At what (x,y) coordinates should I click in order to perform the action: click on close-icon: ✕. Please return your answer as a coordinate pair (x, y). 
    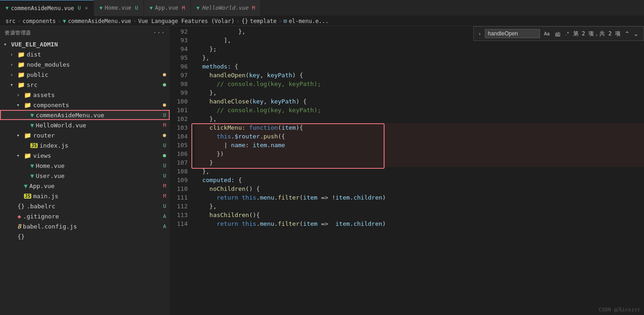
    Looking at the image, I should click on (86, 8).